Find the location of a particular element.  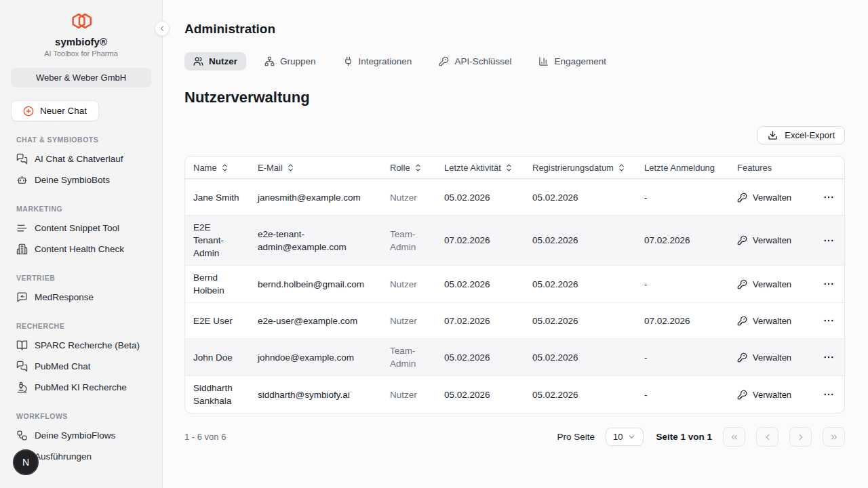

sidebar-item-label: Ausführungen is located at coordinates (63, 457).